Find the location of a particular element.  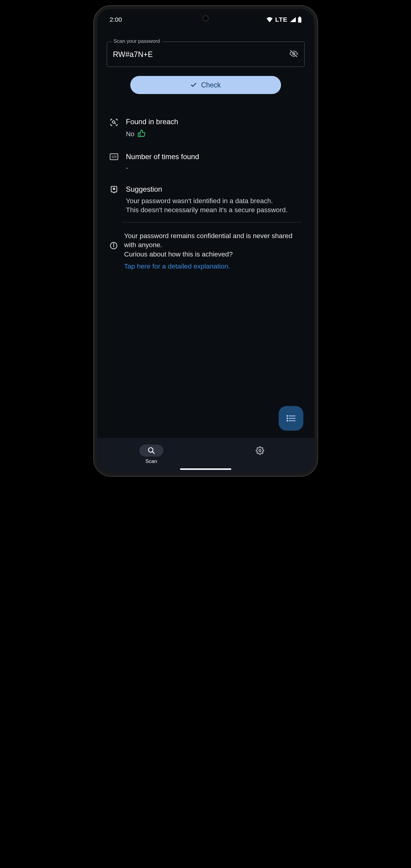

svg-text: 123 is located at coordinates (114, 157).